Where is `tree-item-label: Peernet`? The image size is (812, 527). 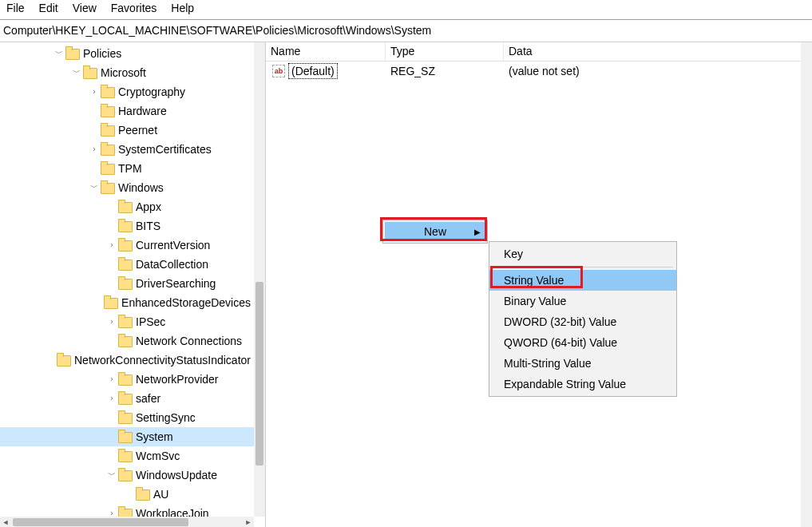 tree-item-label: Peernet is located at coordinates (137, 130).